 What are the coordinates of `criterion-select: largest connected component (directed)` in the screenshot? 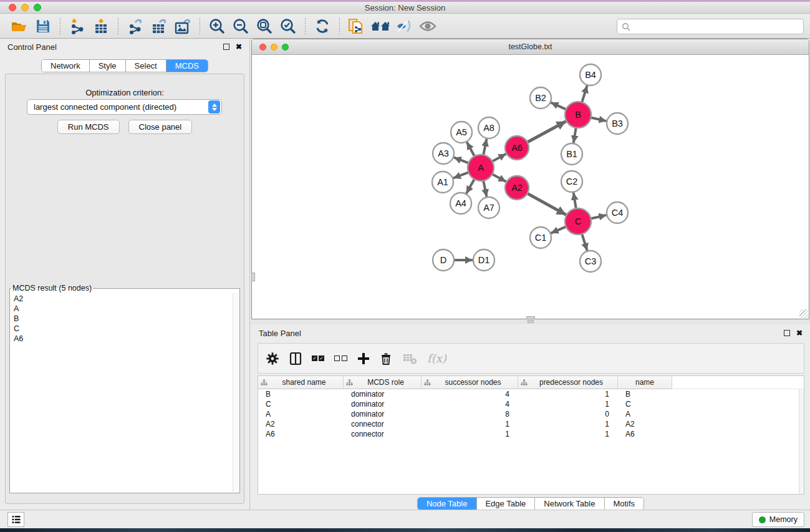 It's located at (125, 107).